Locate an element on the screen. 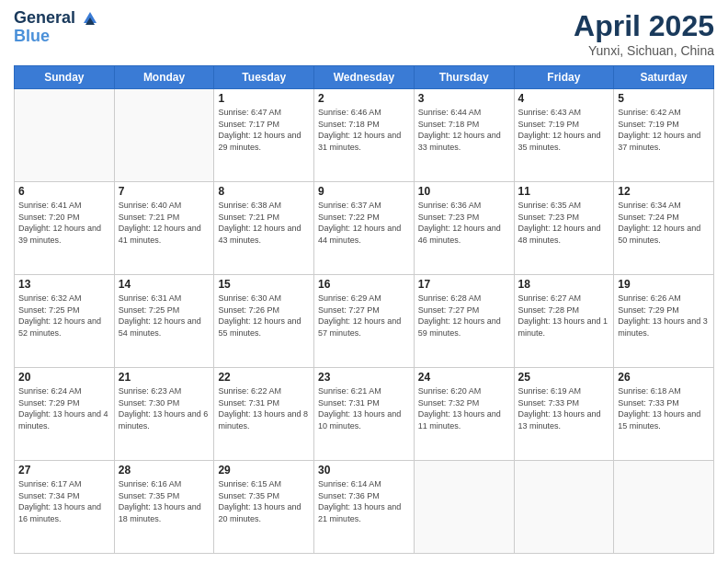  day-number: 7 is located at coordinates (165, 191).